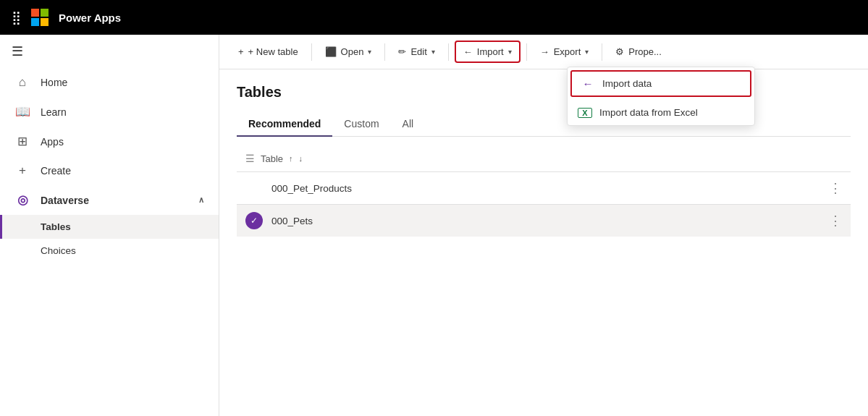 The image size is (868, 416). I want to click on topbar: ⣿ Power Apps, so click(434, 17).